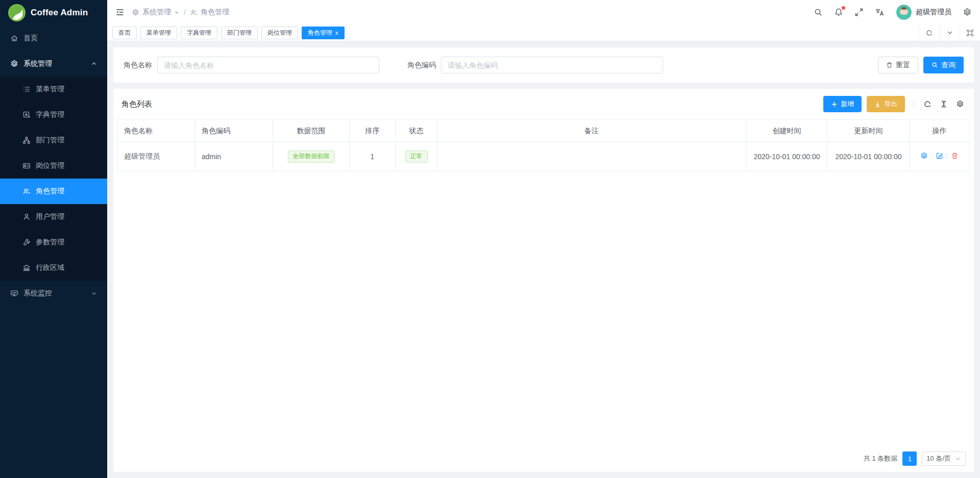 The height and width of the screenshot is (478, 980). Describe the element at coordinates (859, 12) in the screenshot. I see `fullscreen-icon` at that location.